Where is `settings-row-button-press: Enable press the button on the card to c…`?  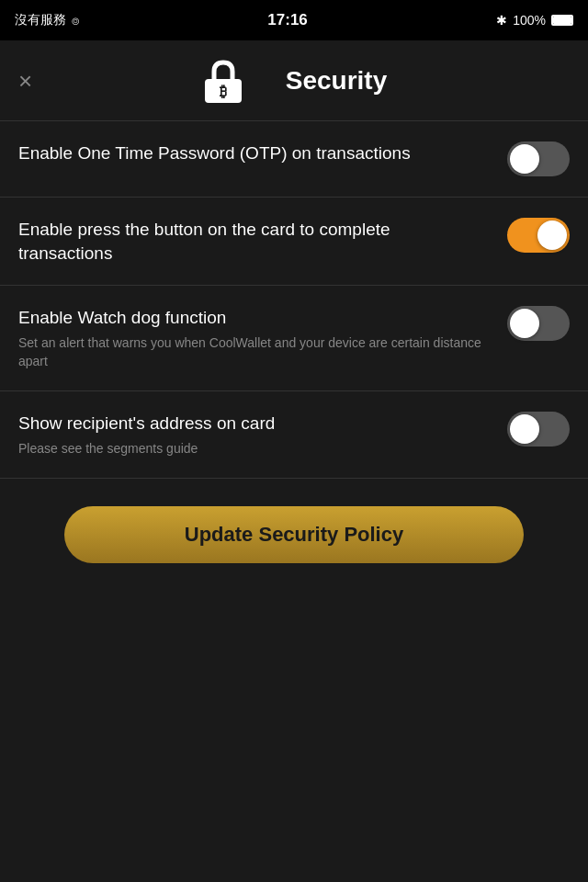
settings-row-button-press: Enable press the button on the card to c… is located at coordinates (294, 242).